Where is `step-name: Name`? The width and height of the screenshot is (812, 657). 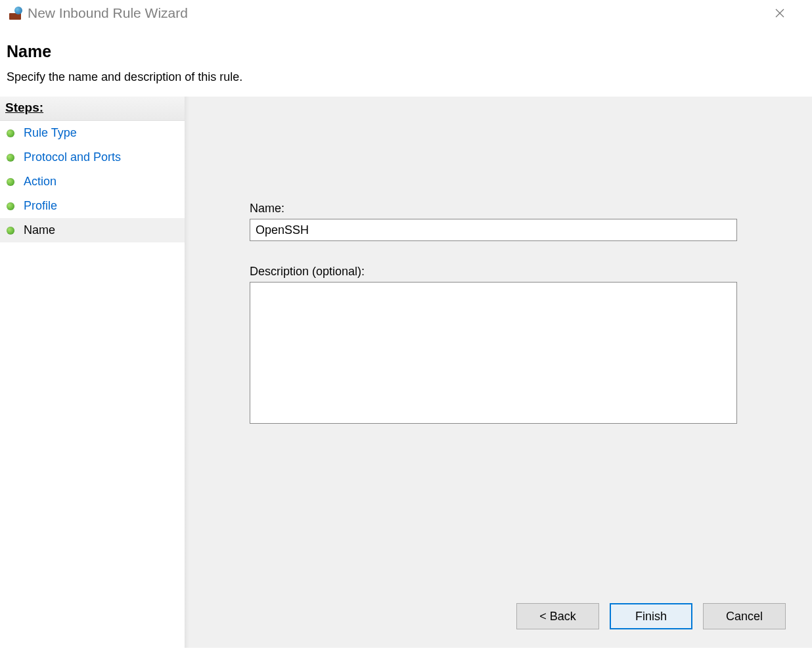 step-name: Name is located at coordinates (92, 230).